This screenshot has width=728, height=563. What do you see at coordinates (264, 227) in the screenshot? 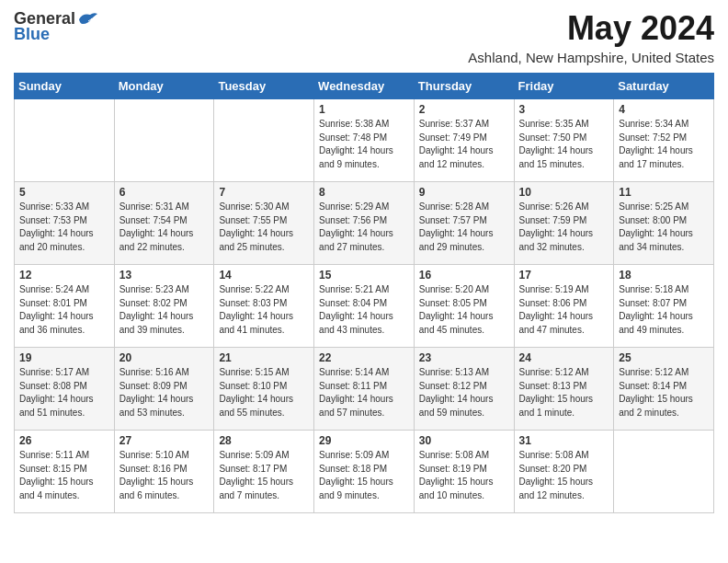
I see `day-info: Sunrise: 5:30 AMSunset: 7:55 PMDaylight:…` at bounding box center [264, 227].